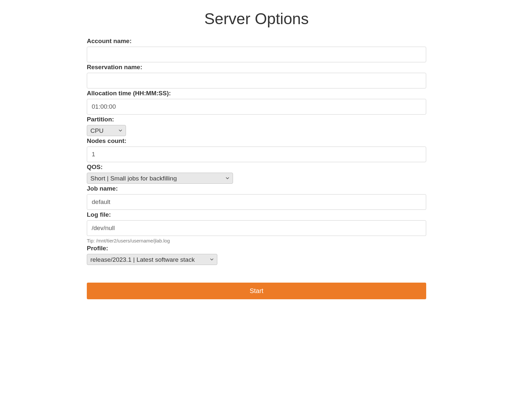 This screenshot has width=513, height=420. What do you see at coordinates (256, 189) in the screenshot?
I see `job-name-label: Job name:` at bounding box center [256, 189].